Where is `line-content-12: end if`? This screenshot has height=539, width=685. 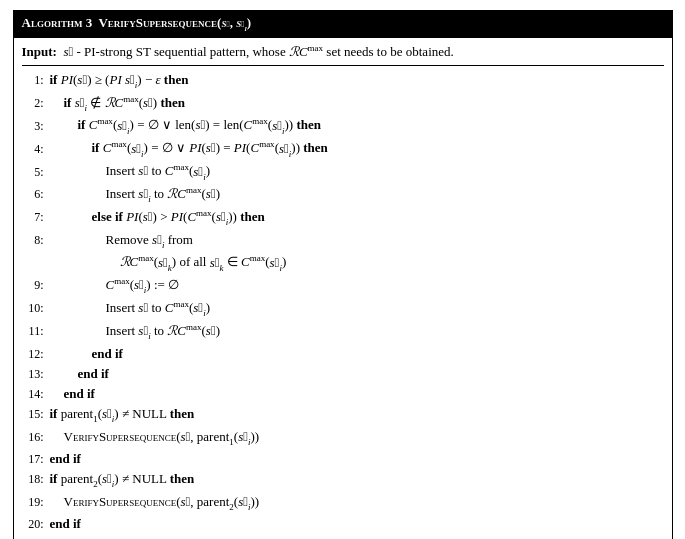 line-content-12: end if is located at coordinates (357, 354).